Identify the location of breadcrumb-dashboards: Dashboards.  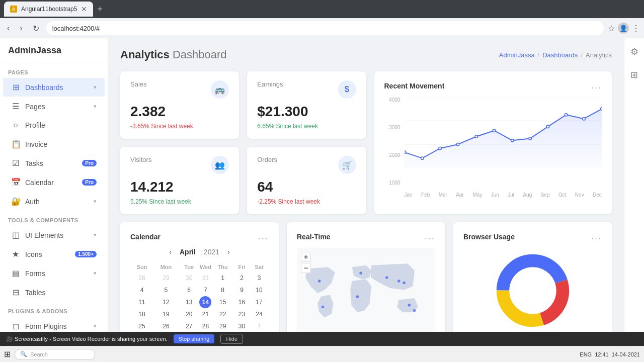
(560, 55).